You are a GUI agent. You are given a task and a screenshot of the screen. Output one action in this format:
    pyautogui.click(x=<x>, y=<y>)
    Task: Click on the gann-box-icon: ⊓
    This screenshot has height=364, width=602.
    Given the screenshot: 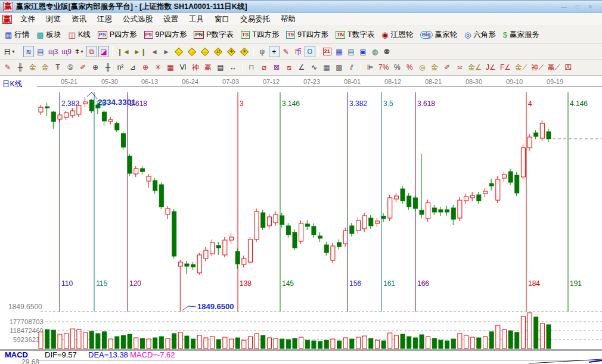 What is the action you would take?
    pyautogui.click(x=252, y=68)
    